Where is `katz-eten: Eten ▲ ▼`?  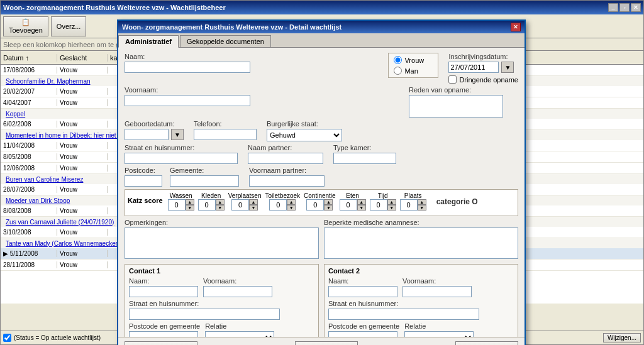
katz-eten: Eten ▲ ▼ is located at coordinates (353, 201).